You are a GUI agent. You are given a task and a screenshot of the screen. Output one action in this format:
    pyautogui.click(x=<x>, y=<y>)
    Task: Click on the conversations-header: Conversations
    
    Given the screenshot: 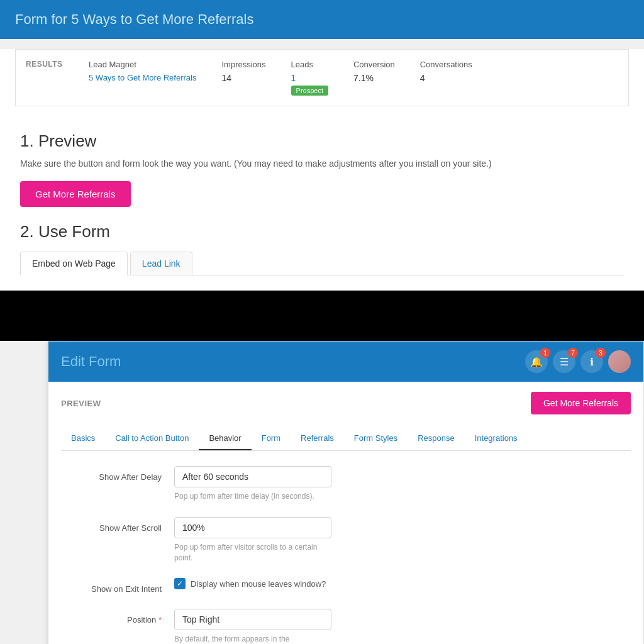 What is the action you would take?
    pyautogui.click(x=447, y=64)
    